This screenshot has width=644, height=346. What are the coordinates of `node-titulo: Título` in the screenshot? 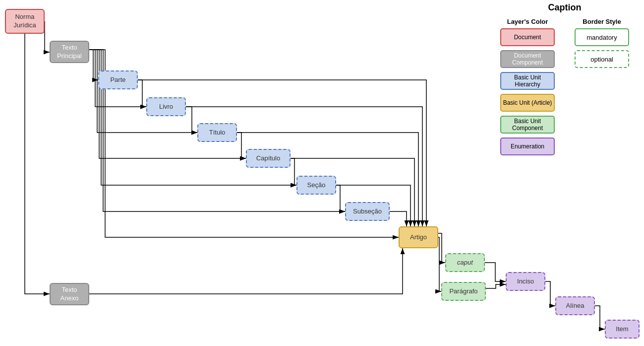 It's located at (217, 133).